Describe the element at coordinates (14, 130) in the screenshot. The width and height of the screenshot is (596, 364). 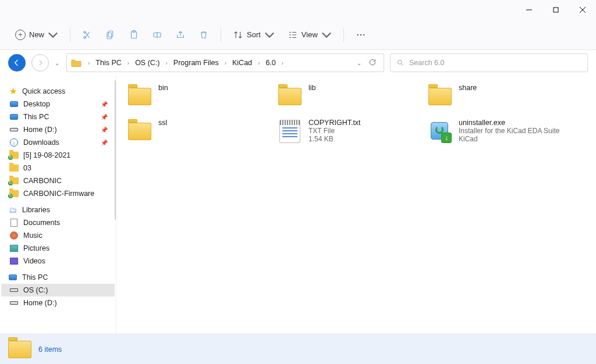
I see `drive-icon` at that location.